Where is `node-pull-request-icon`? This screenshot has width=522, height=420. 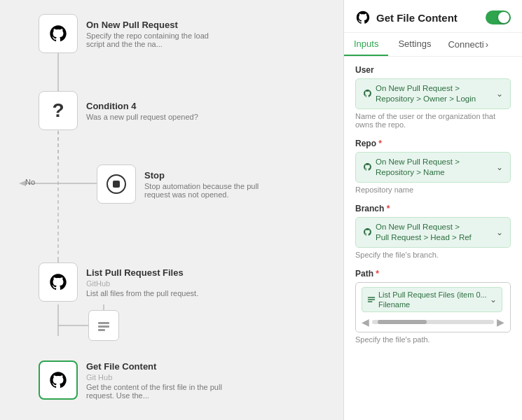 node-pull-request-icon is located at coordinates (58, 34).